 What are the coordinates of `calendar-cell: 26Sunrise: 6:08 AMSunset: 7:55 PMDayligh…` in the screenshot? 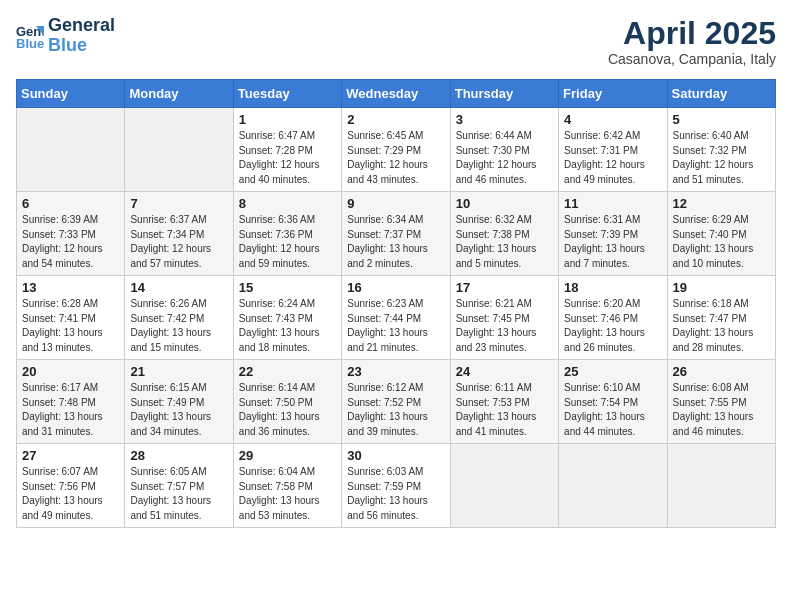 It's located at (721, 402).